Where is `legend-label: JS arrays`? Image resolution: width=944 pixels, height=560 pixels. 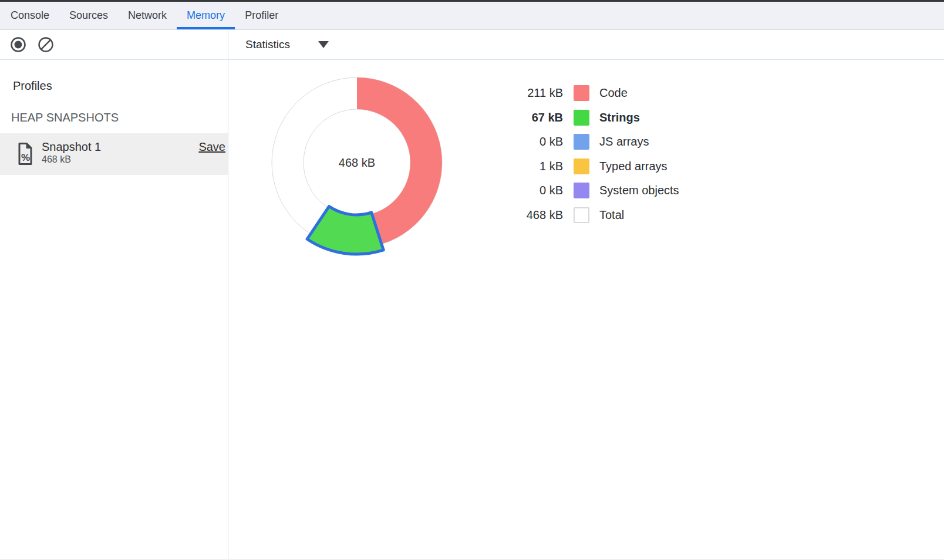 legend-label: JS arrays is located at coordinates (624, 142).